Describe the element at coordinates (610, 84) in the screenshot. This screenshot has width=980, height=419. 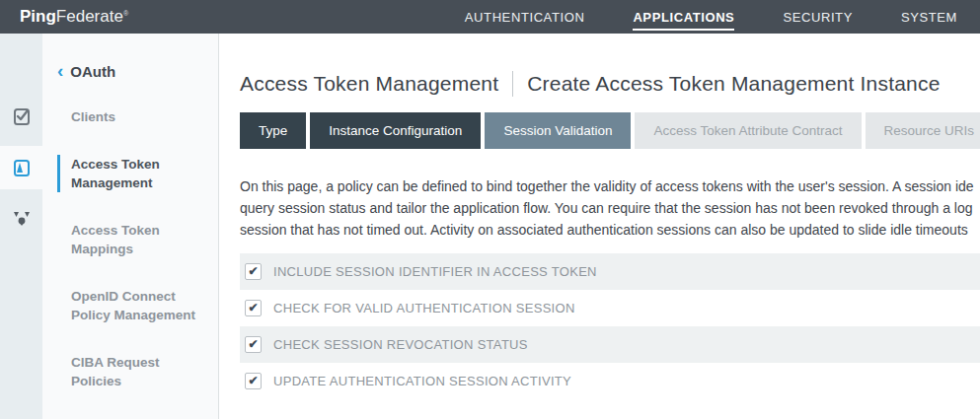
I see `page-title: Access Token Management Create Access To…` at that location.